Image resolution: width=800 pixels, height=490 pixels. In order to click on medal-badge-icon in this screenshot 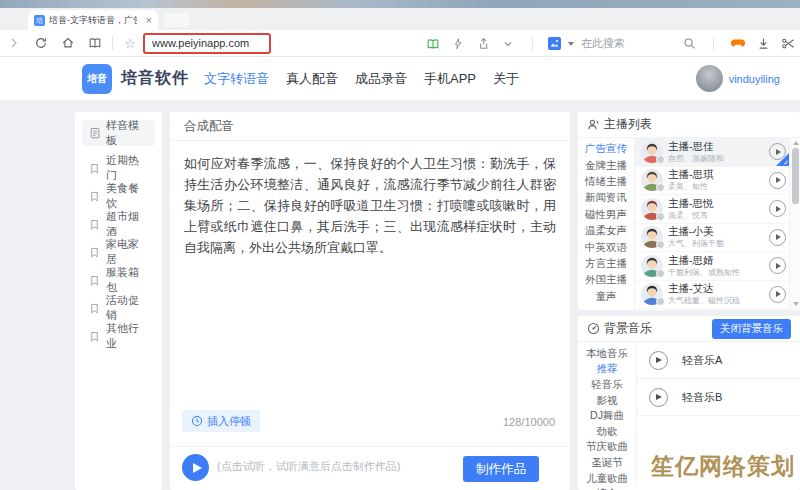, I will do `click(660, 274)`.